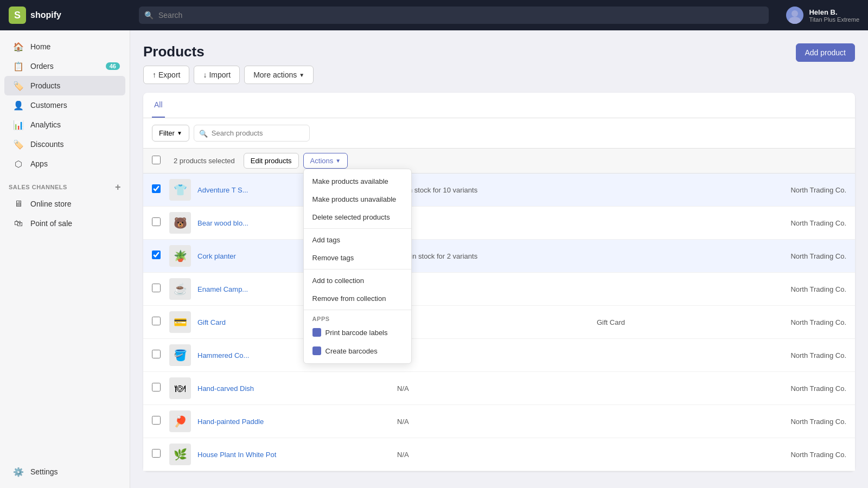 This screenshot has width=868, height=488. Describe the element at coordinates (39, 164) in the screenshot. I see `sidebar-item-label: Apps` at that location.